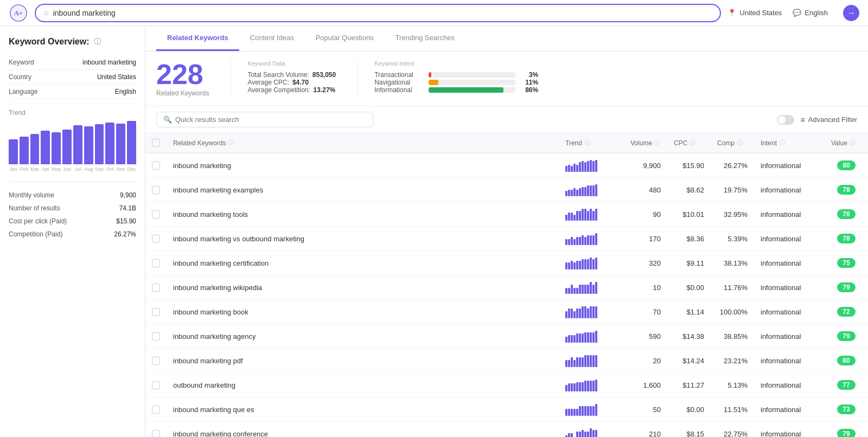  What do you see at coordinates (851, 13) in the screenshot?
I see `submit-button: →` at bounding box center [851, 13].